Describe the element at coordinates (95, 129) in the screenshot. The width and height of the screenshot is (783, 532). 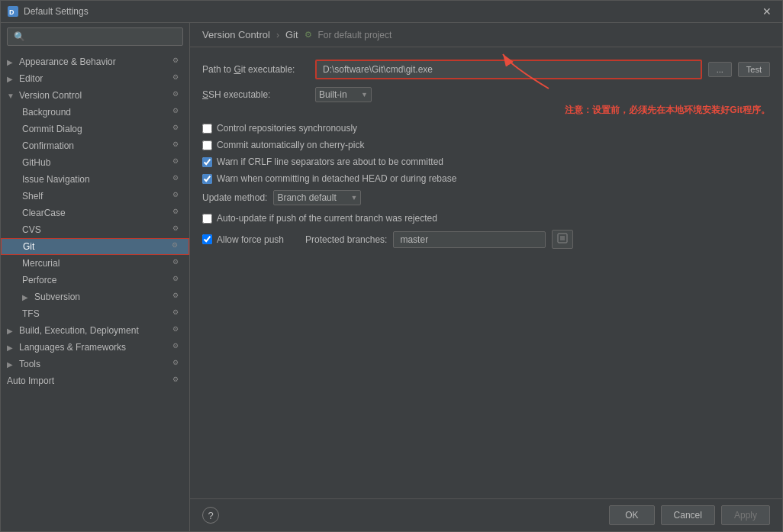
I see `sidebar-item-commit-dialog: Commit Dialog ⚙` at that location.